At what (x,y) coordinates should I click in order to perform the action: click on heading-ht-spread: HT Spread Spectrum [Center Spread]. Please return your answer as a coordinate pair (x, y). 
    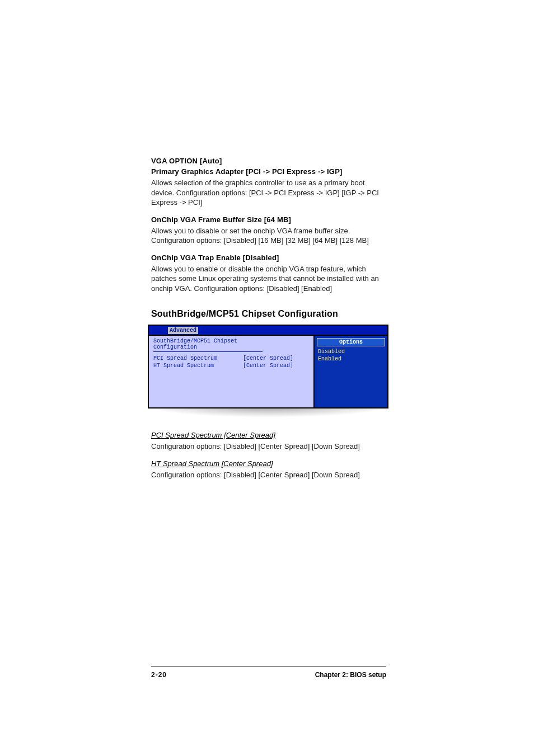
    Looking at the image, I should click on (269, 463).